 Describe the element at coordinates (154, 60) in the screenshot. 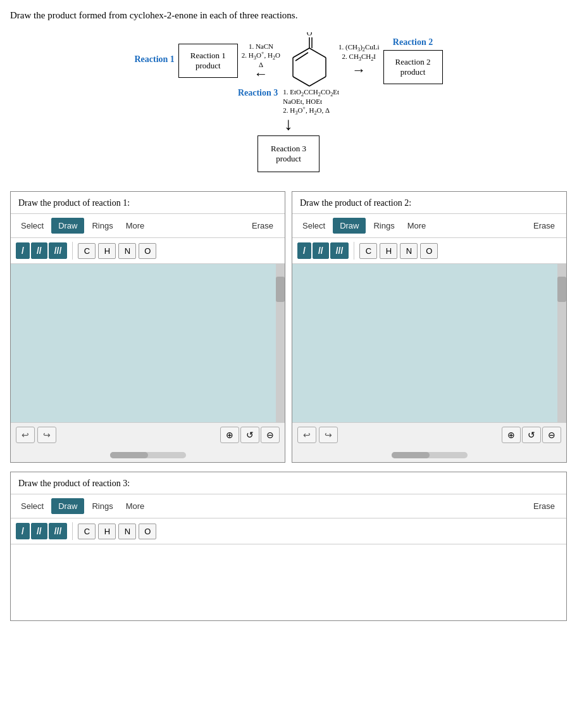

I see `reaction1-label: Reaction 1` at that location.